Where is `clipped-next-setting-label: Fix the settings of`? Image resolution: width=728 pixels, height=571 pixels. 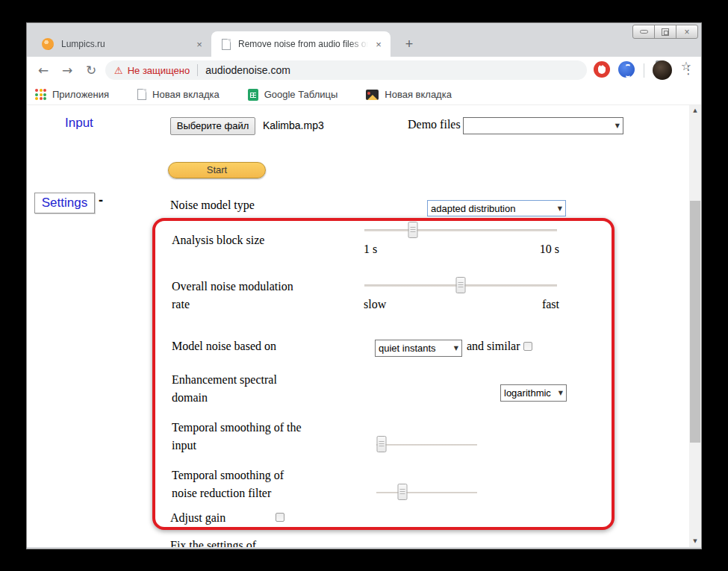 clipped-next-setting-label: Fix the settings of is located at coordinates (214, 543).